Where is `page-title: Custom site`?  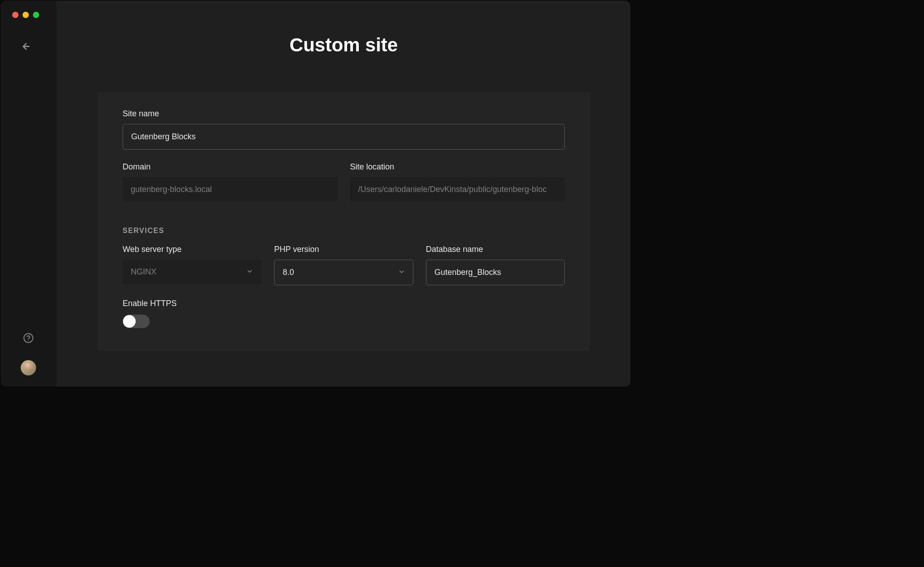 page-title: Custom site is located at coordinates (343, 46).